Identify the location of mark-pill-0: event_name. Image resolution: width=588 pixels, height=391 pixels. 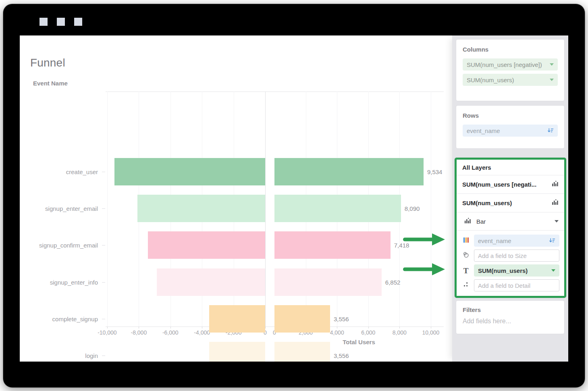
(517, 241).